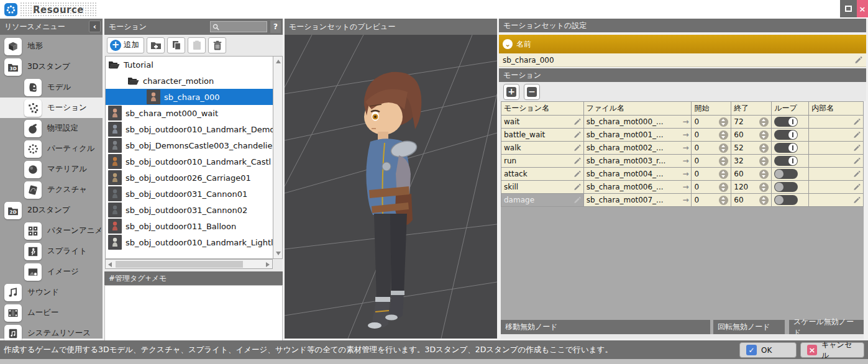 This screenshot has width=868, height=364. I want to click on file-name-cell: sb_chara_mot004_...→, so click(638, 174).